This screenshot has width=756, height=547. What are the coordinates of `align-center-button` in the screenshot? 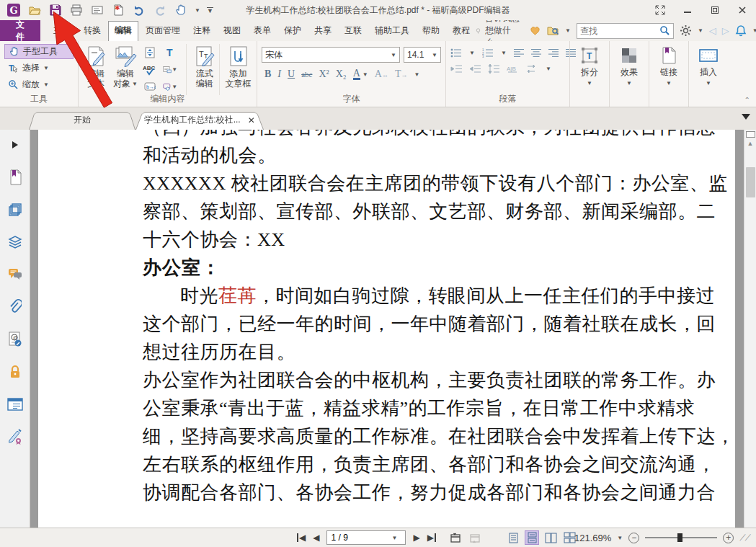 It's located at (536, 53).